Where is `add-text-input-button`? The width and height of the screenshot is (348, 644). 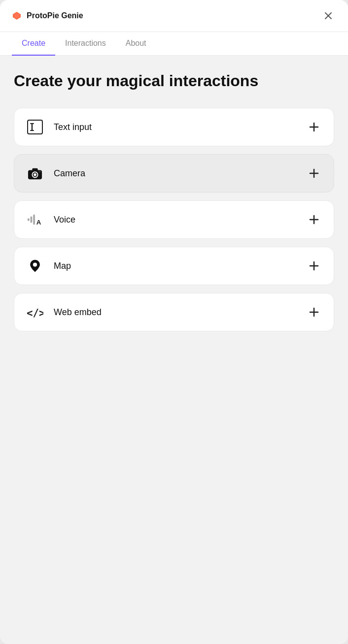 add-text-input-button is located at coordinates (314, 127).